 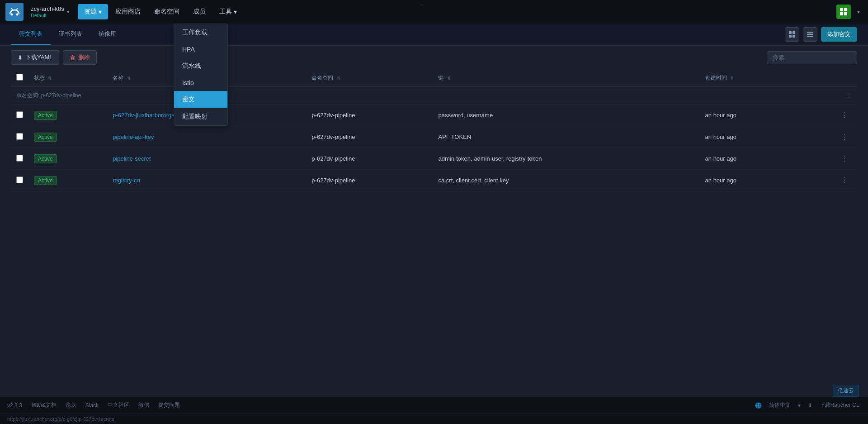 I want to click on footer-link-help: 帮助&文档, so click(x=44, y=405).